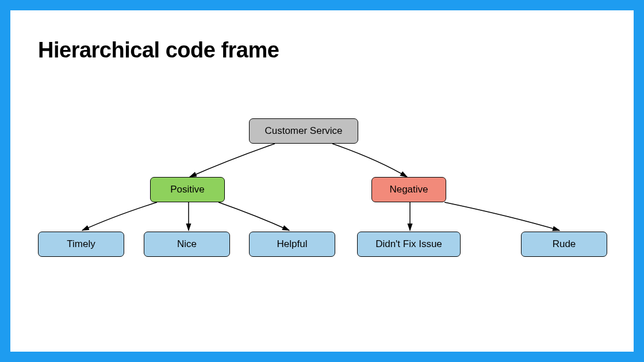 This screenshot has width=644, height=362. I want to click on node-timely: Timely, so click(81, 244).